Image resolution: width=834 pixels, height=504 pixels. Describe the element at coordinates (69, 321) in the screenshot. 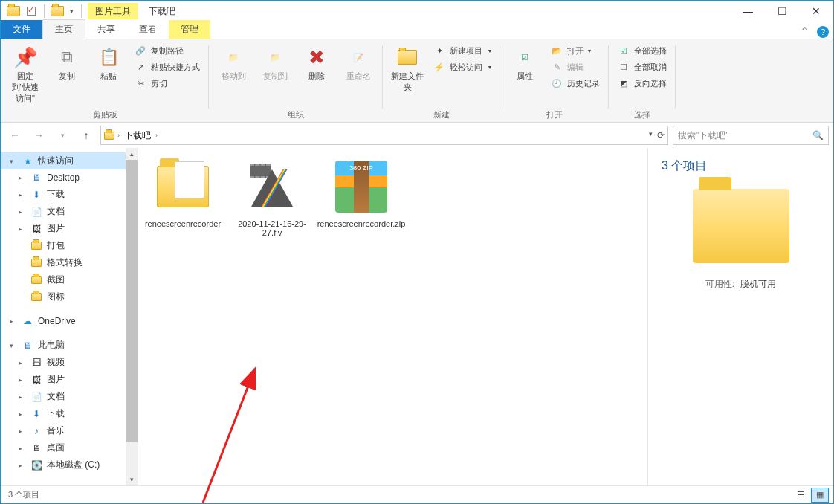

I see `tree-onedrive: ▸☁OneDrive` at that location.